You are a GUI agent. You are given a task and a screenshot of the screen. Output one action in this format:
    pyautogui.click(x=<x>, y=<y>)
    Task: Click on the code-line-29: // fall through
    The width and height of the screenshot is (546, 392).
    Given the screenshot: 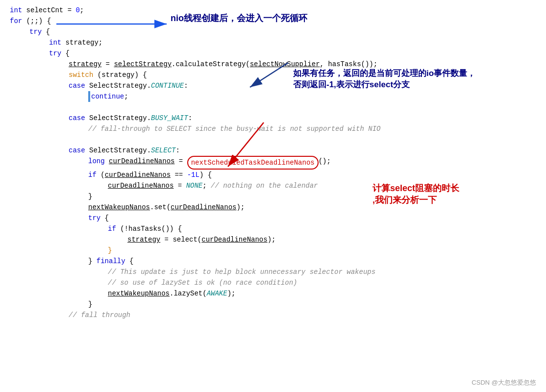 What is the action you would take?
    pyautogui.click(x=278, y=315)
    